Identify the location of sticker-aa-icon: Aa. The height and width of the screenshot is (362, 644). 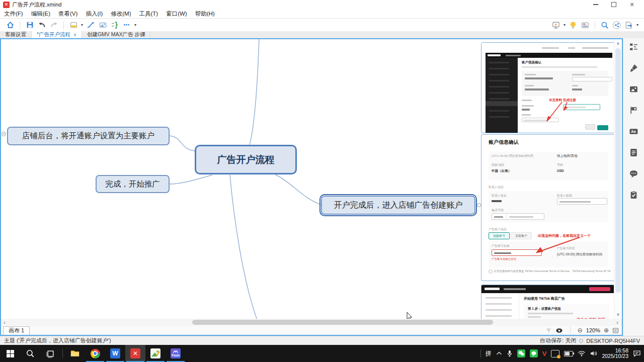
(634, 132).